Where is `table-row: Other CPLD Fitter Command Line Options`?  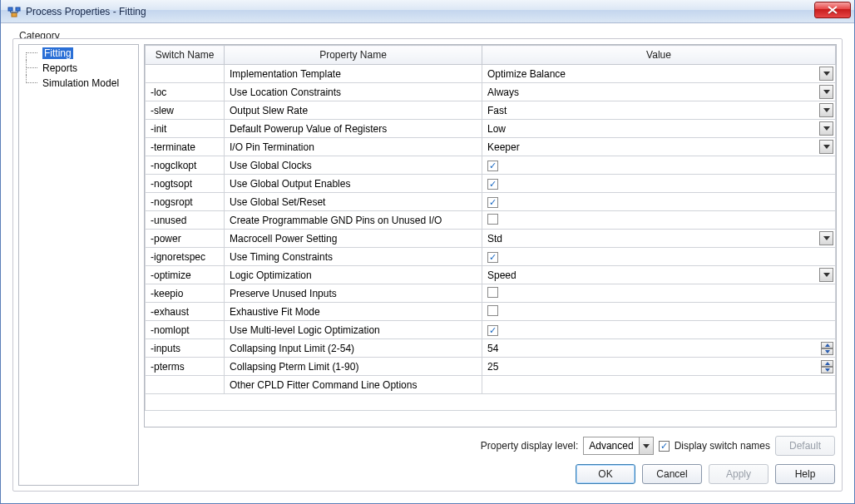 table-row: Other CPLD Fitter Command Line Options is located at coordinates (491, 385).